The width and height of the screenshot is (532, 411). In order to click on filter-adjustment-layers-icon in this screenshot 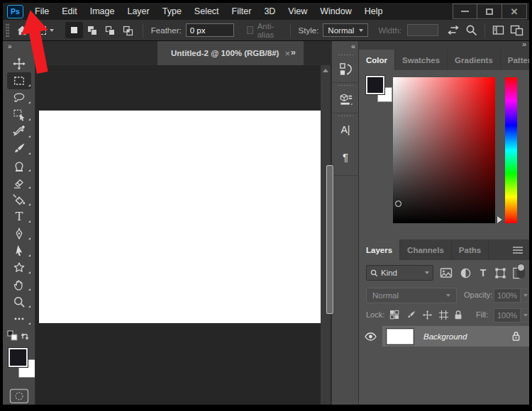, I will do `click(465, 273)`.